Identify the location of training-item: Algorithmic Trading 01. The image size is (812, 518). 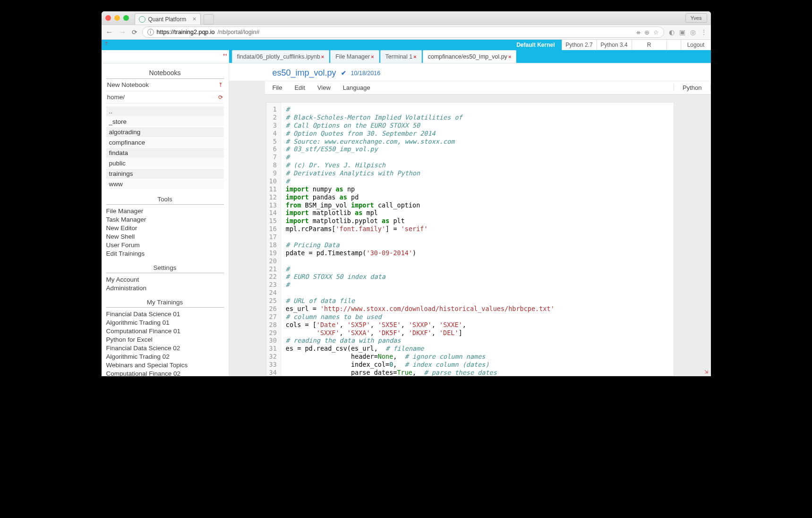
(165, 322).